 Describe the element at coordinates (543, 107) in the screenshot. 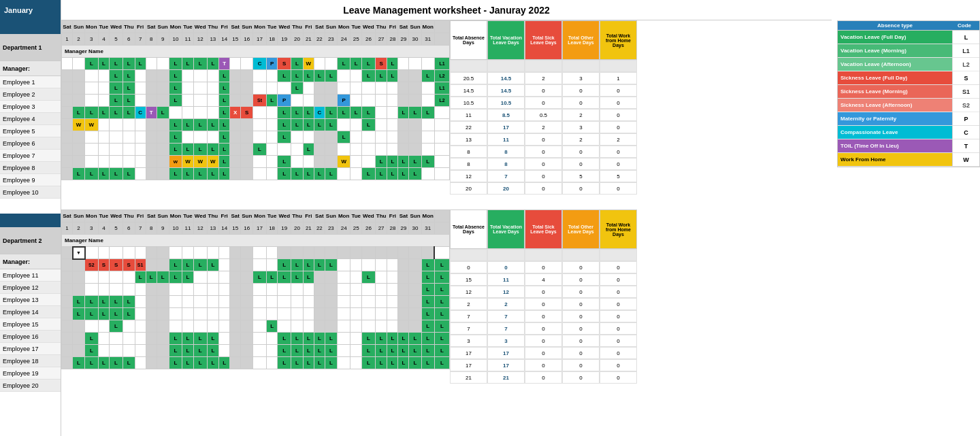

I see `dept1-totals: Total Absence Days Total Vacation Leave …` at that location.